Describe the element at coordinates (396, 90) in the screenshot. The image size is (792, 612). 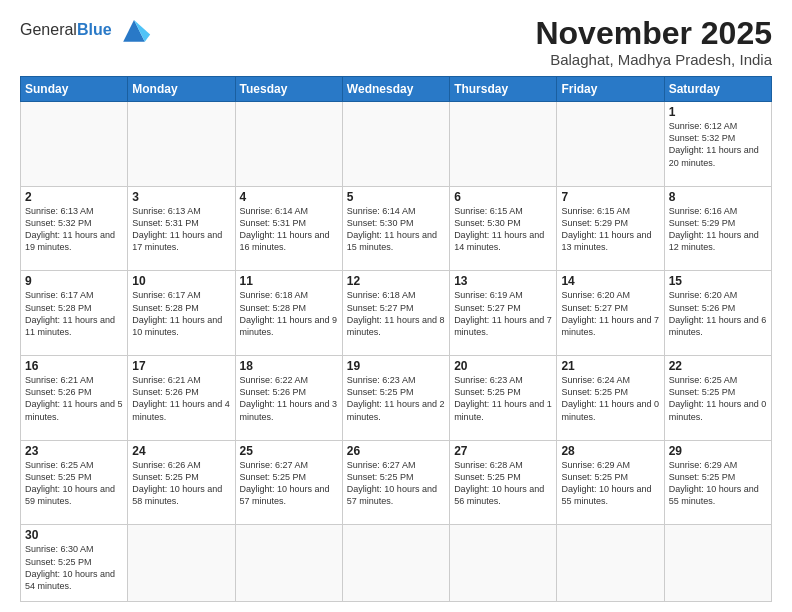
I see `weekday-header-row: Sunday Monday Tuesday Wednesday Thursday…` at that location.